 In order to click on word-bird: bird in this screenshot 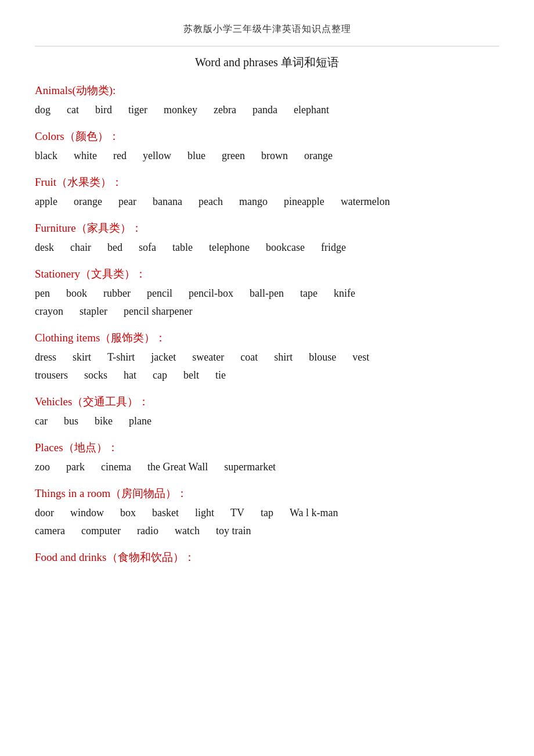, I will do `click(103, 110)`.